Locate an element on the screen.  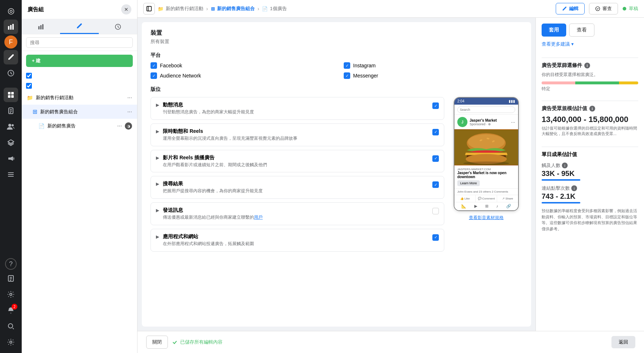
stories-checkbox: ✓ is located at coordinates (436, 132).